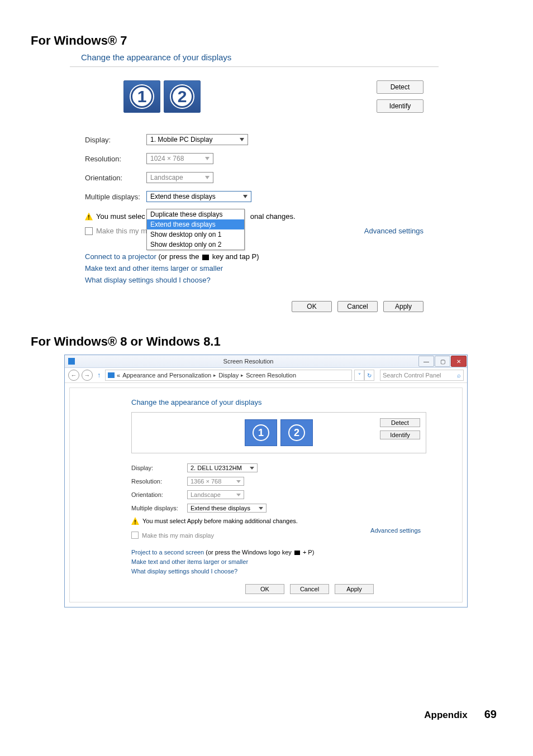  What do you see at coordinates (162, 97) in the screenshot?
I see `monitor-preview: 1 2` at bounding box center [162, 97].